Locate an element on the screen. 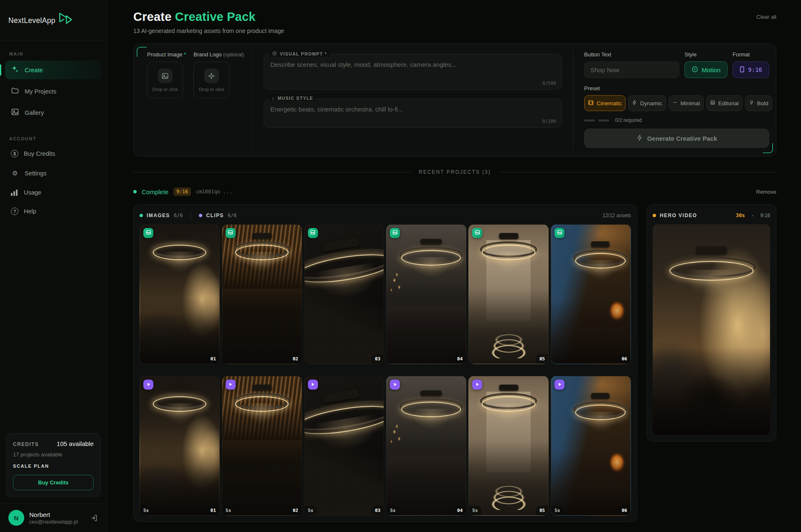 The width and height of the screenshot is (801, 532). sparkles-icon is located at coordinates (15, 70).